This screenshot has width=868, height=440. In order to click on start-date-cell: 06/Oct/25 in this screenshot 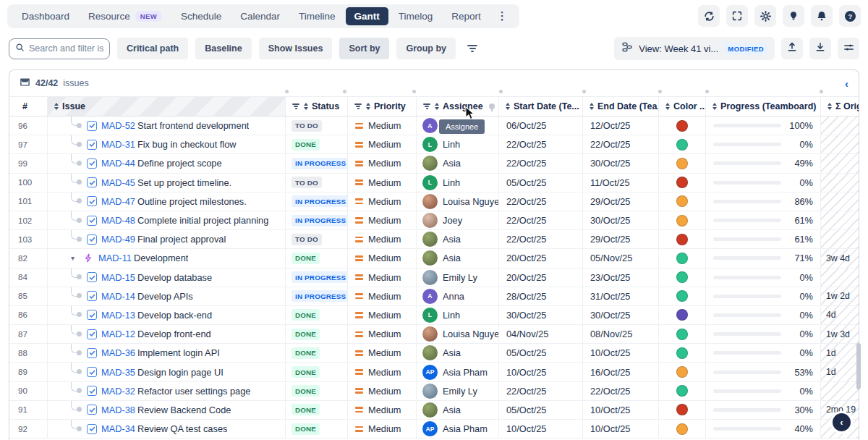, I will do `click(541, 126)`.